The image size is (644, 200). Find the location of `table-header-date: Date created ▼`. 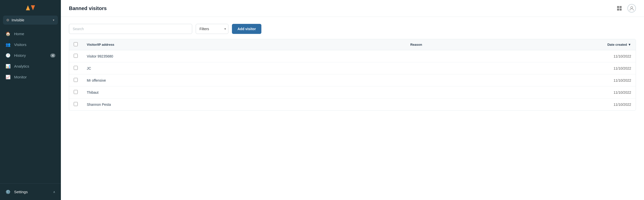

table-header-date: Date created ▼ is located at coordinates (613, 45).